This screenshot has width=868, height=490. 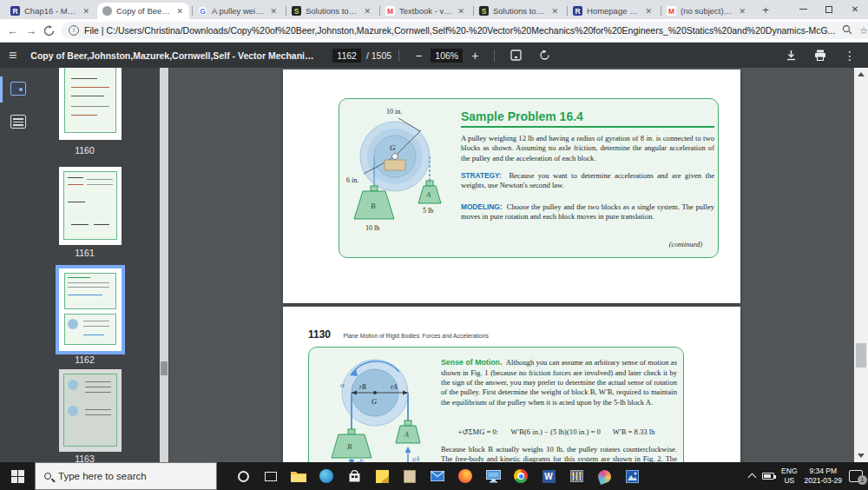 I want to click on tab-chap16: R Chap16 - MEC311 ✕, so click(x=50, y=10).